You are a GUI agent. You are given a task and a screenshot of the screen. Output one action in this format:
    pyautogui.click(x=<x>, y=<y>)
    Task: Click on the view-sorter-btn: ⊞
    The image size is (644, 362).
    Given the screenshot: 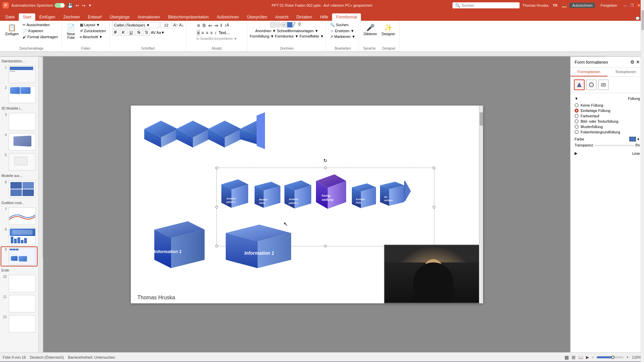 What is the action you would take?
    pyautogui.click(x=574, y=357)
    